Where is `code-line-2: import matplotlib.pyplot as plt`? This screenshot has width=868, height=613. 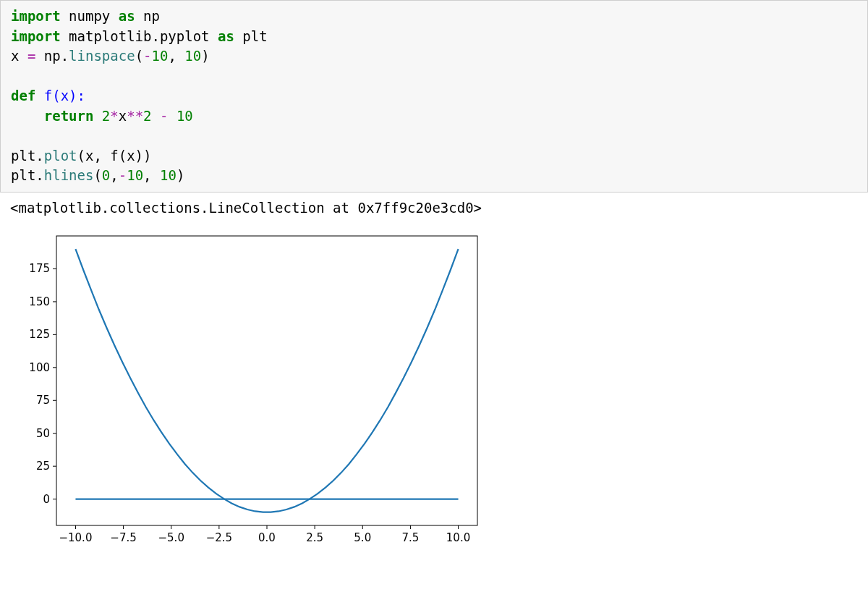 code-line-2: import matplotlib.pyplot as plt is located at coordinates (139, 36).